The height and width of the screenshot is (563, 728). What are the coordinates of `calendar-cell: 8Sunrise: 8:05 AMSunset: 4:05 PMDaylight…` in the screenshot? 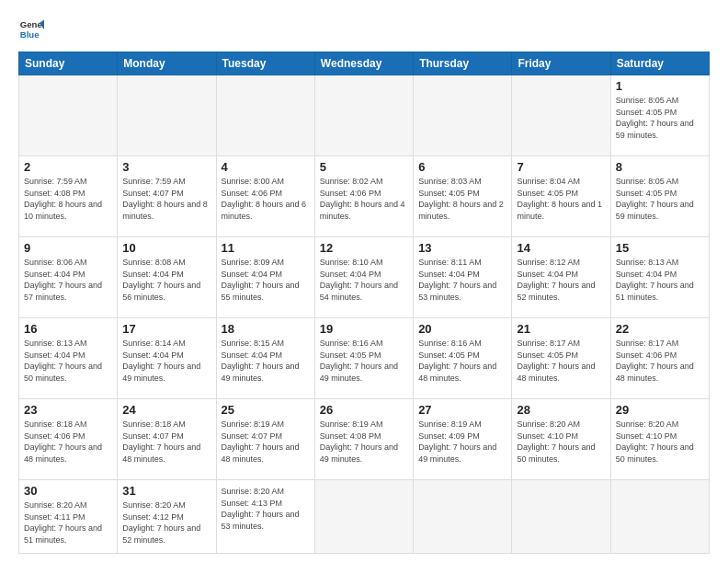 It's located at (660, 197).